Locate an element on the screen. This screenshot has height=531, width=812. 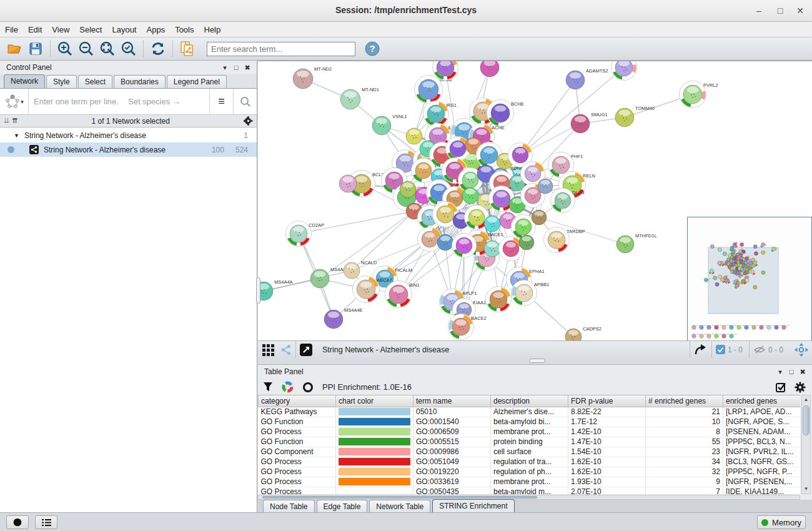
help-button: ? is located at coordinates (372, 49).